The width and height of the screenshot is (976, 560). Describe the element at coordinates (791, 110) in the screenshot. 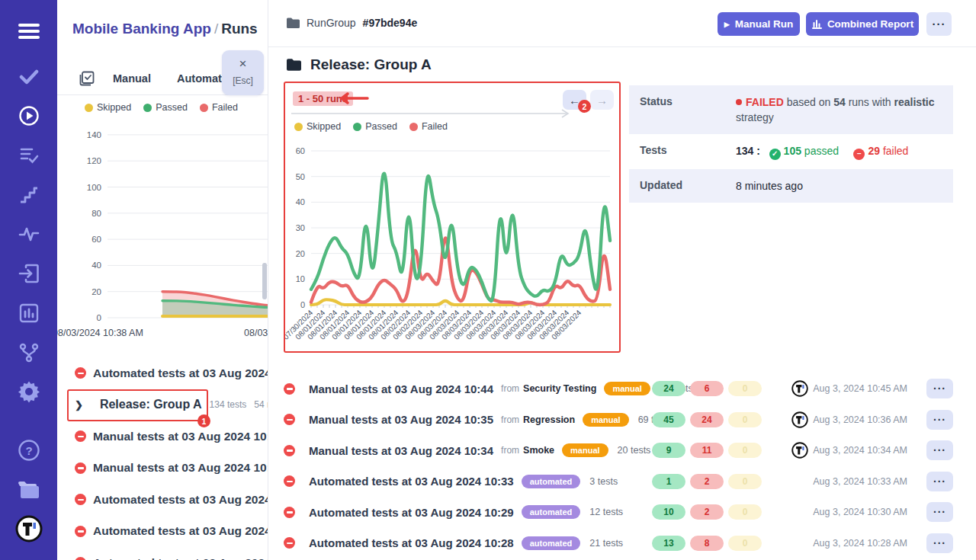

I see `status-row: Status FAILED based on 54 runs with real…` at that location.